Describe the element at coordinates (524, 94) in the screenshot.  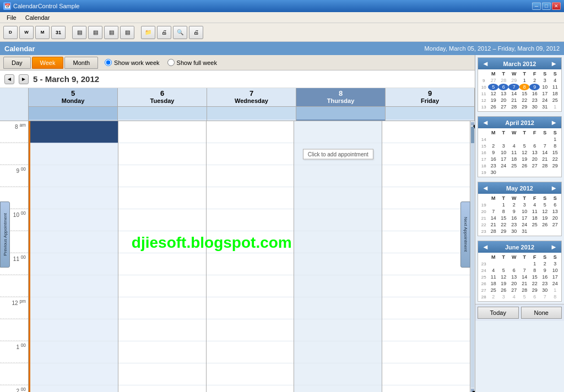
I see `cal-day: 15` at that location.